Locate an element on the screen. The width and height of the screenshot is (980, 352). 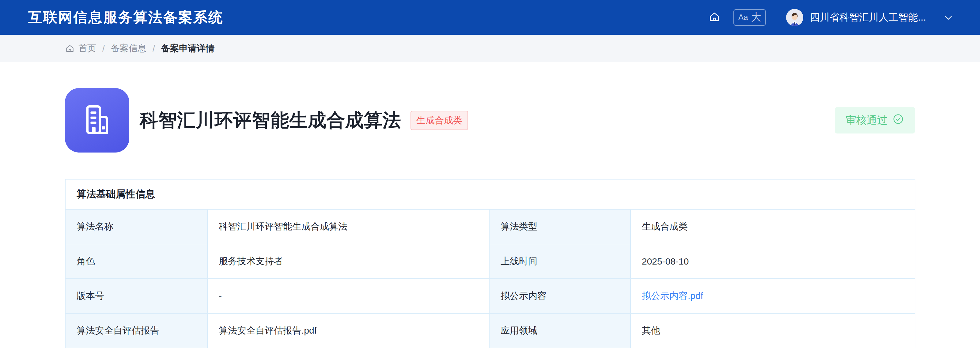
field-label: 算法安全自评估报告 is located at coordinates (136, 331).